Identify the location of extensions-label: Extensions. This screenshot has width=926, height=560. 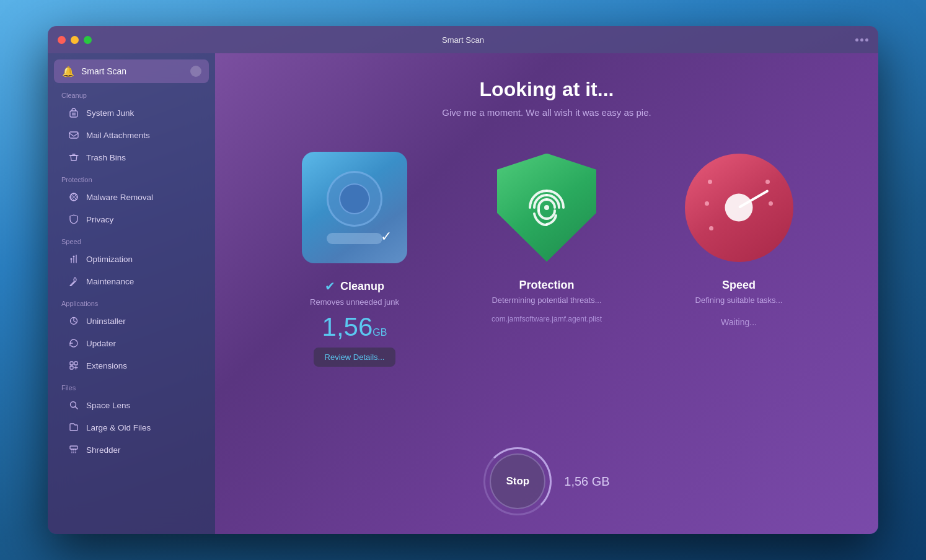
(107, 365).